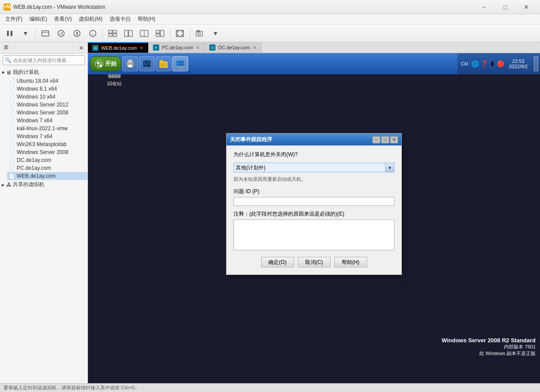  Describe the element at coordinates (390, 168) in the screenshot. I see `select-dropdown-arrow: ▼` at that location.